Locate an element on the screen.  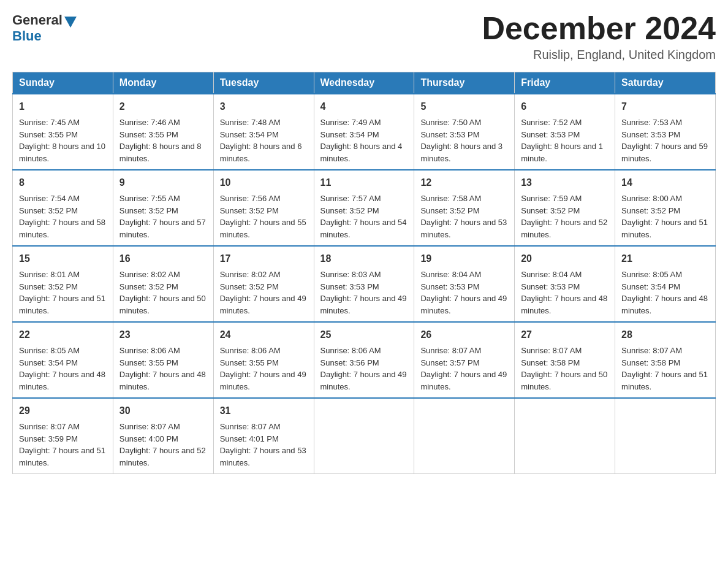
sunrise-label: Sunrise: 7:53 AM is located at coordinates (652, 123).